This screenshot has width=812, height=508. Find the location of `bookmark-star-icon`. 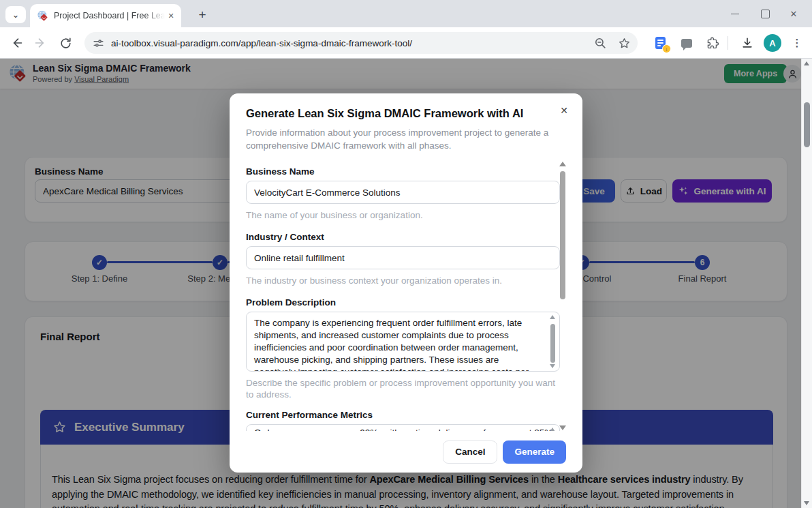

bookmark-star-icon is located at coordinates (624, 44).